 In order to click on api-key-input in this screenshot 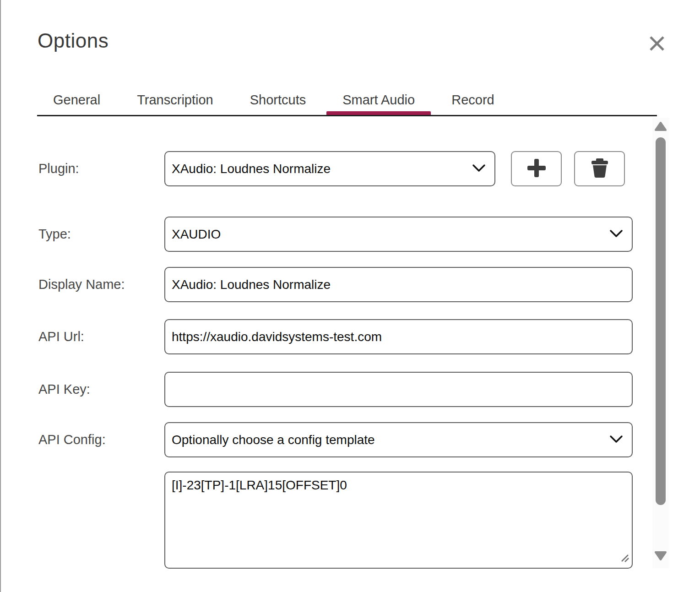, I will do `click(398, 389)`.